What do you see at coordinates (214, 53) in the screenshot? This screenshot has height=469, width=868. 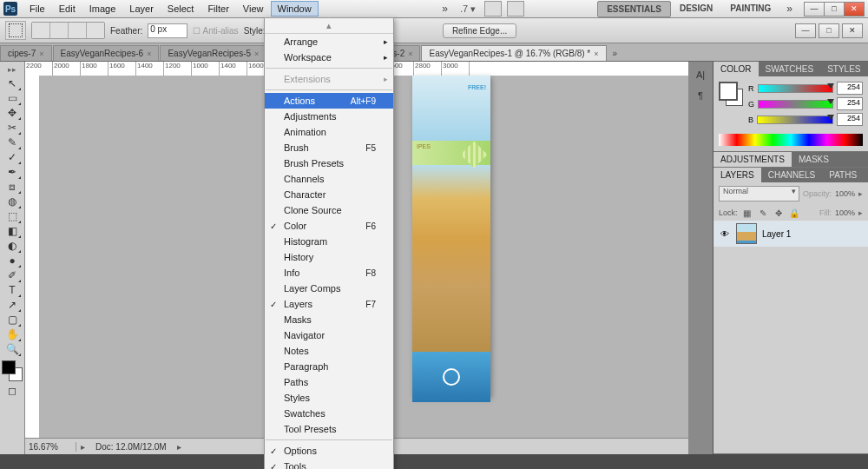 I see `doc-tab: EasyVeganRecipes-5×` at bounding box center [214, 53].